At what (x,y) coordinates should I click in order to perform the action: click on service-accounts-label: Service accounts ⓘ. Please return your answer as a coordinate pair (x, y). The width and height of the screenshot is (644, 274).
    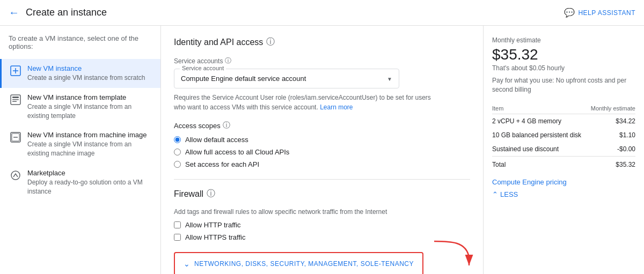
    Looking at the image, I should click on (322, 61).